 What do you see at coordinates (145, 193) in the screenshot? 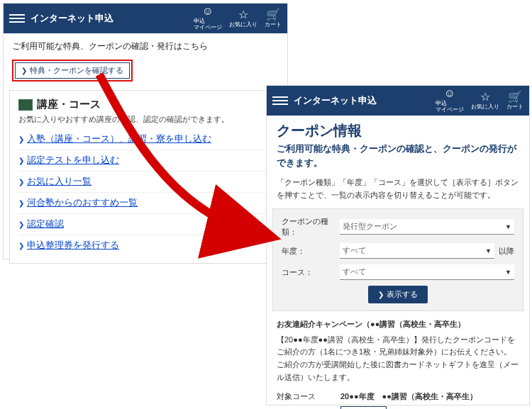
I see `link-list: ❯入塾（講座・コース）、講習・寮を申し込む ❯認定テストを申し込む ❯お気に入り…` at bounding box center [145, 193].